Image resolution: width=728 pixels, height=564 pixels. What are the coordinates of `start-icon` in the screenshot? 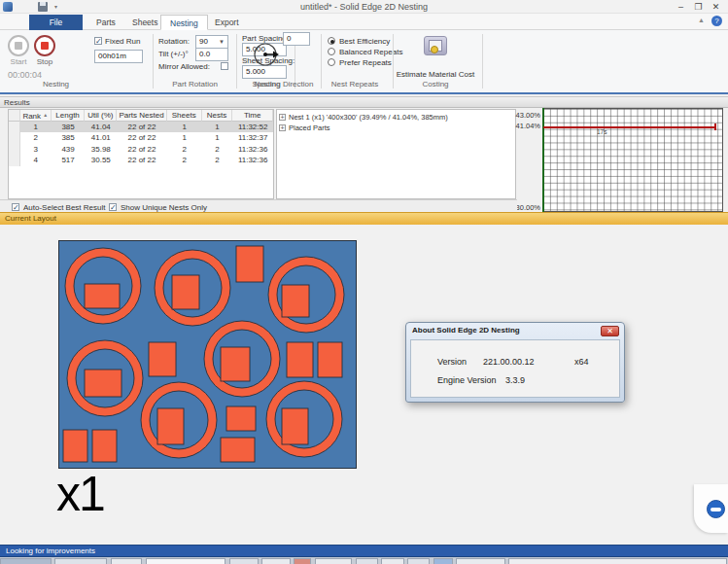 It's located at (18, 46).